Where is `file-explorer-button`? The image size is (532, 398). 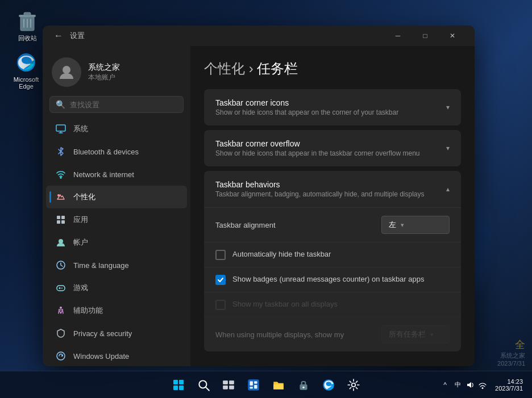
file-explorer-button is located at coordinates (279, 385).